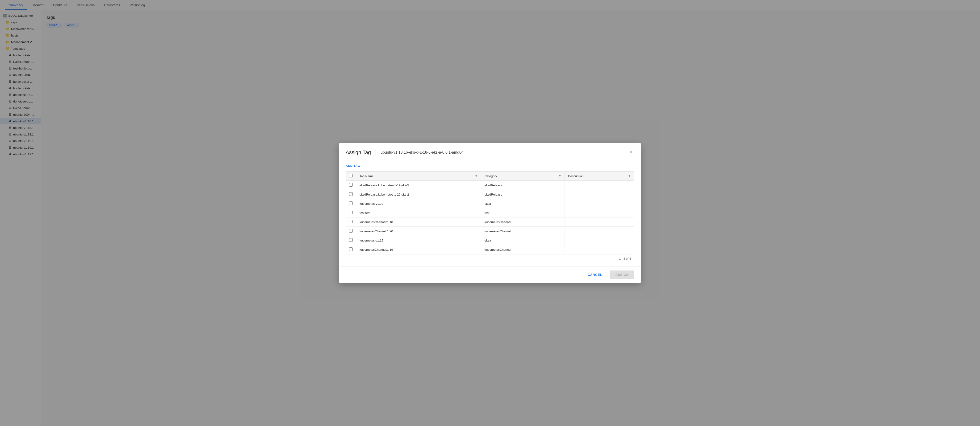  Describe the element at coordinates (490, 213) in the screenshot. I see `tag-table: Tag Name ▼ Category ▼` at that location.